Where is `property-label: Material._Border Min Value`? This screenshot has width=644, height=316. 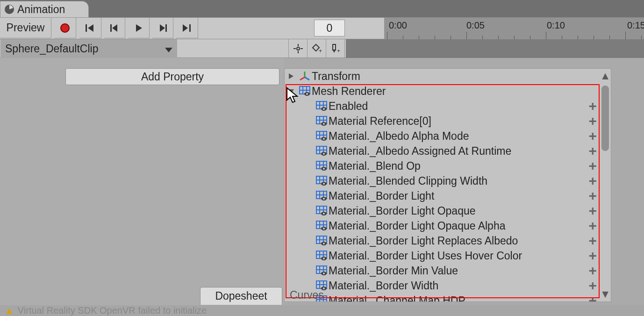 property-label: Material._Border Min Value is located at coordinates (394, 271).